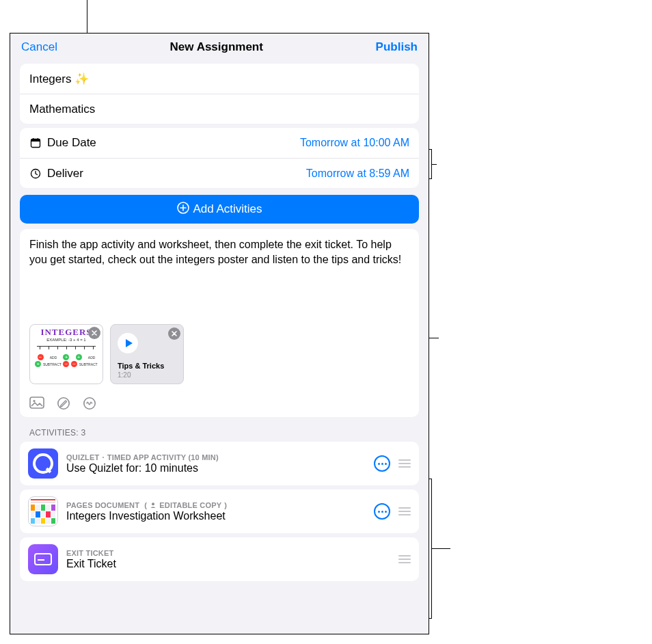 The height and width of the screenshot is (644, 652). I want to click on editable-copy-label: EDITABLE COPY, so click(190, 505).